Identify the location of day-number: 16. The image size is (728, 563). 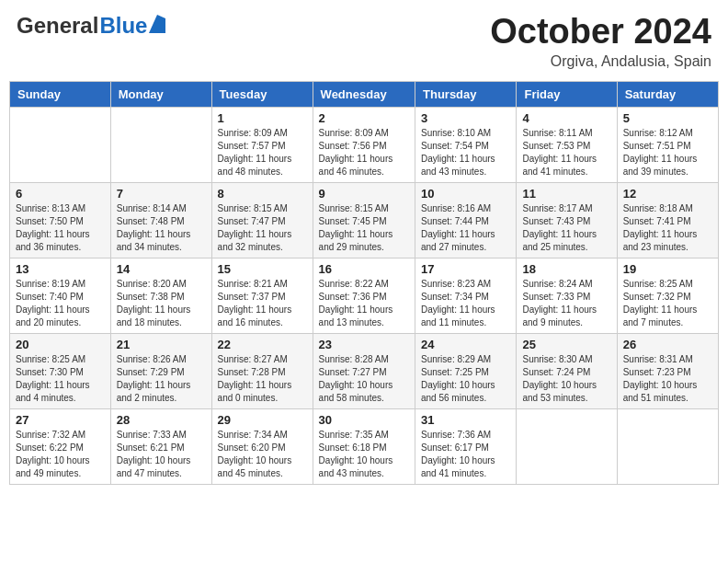
(364, 269).